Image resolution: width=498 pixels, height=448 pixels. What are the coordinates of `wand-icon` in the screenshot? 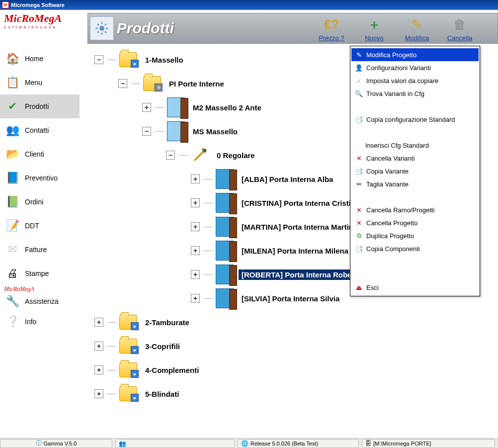 It's located at (200, 155).